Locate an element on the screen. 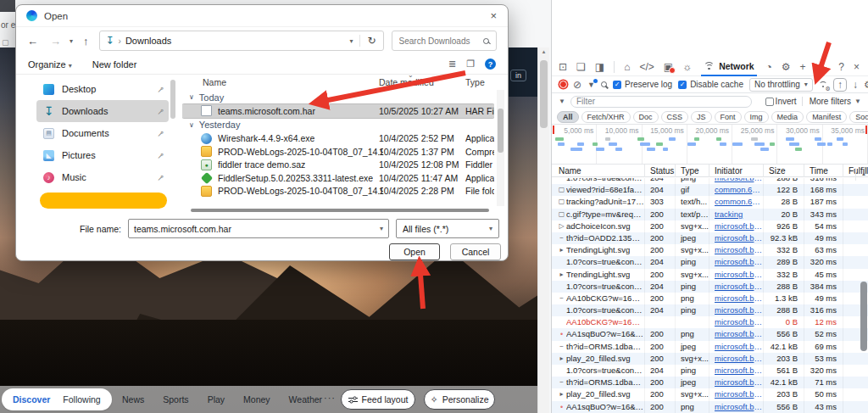 This screenshot has width=868, height=413. network-request-row: ▢c.gif?type=mv&reqver=1...200text/pl...t… is located at coordinates (710, 215).